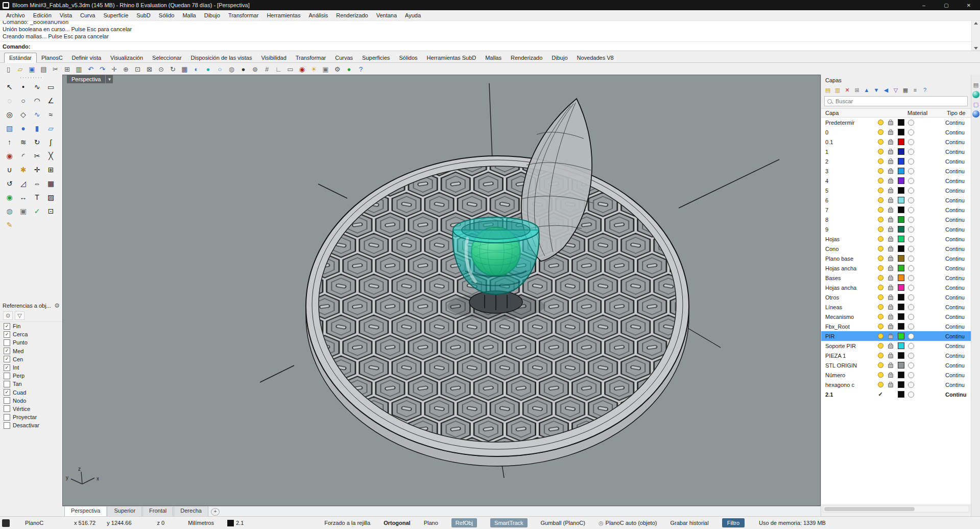  What do you see at coordinates (15, 15) in the screenshot?
I see `menu-archivo: Archivo` at bounding box center [15, 15].